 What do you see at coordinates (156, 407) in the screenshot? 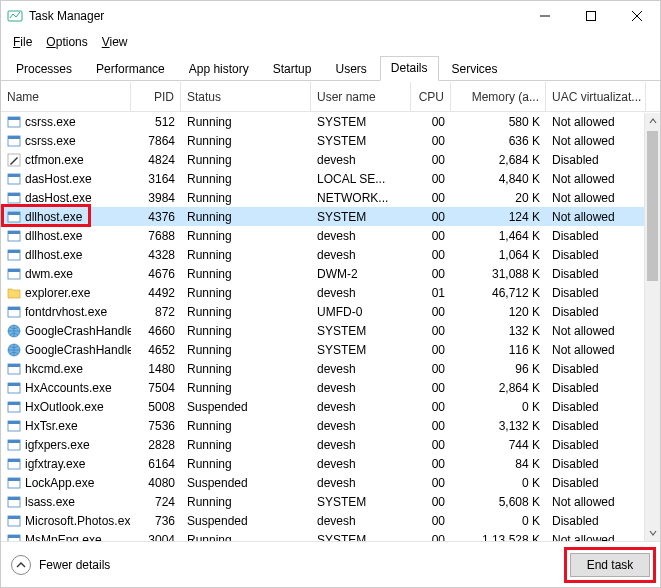
I see `cell-pid: 5008` at bounding box center [156, 407].